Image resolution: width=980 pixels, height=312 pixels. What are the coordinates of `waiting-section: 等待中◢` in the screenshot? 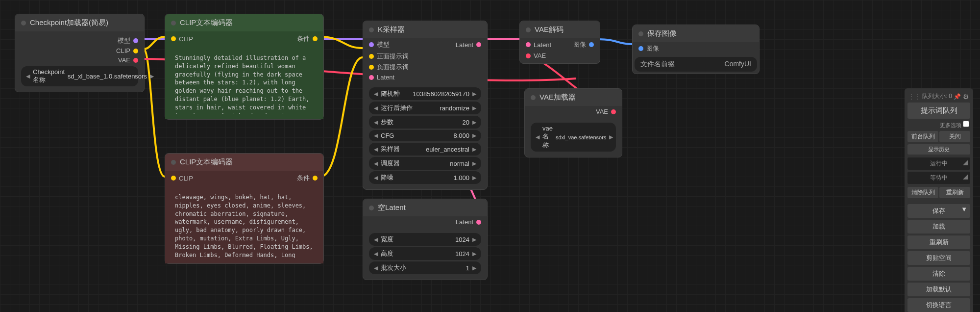 It's located at (939, 178).